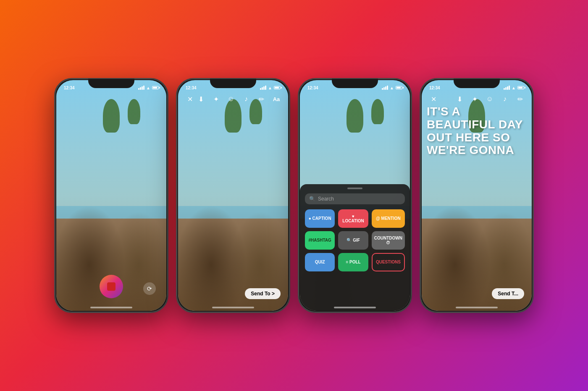 This screenshot has height=391, width=588. I want to click on sound-button-4: ♪, so click(505, 99).